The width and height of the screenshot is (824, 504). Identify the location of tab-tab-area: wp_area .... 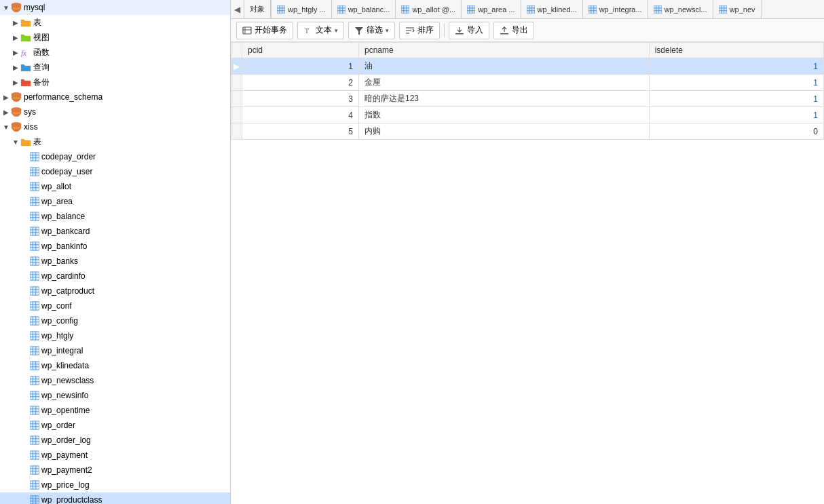
(491, 9).